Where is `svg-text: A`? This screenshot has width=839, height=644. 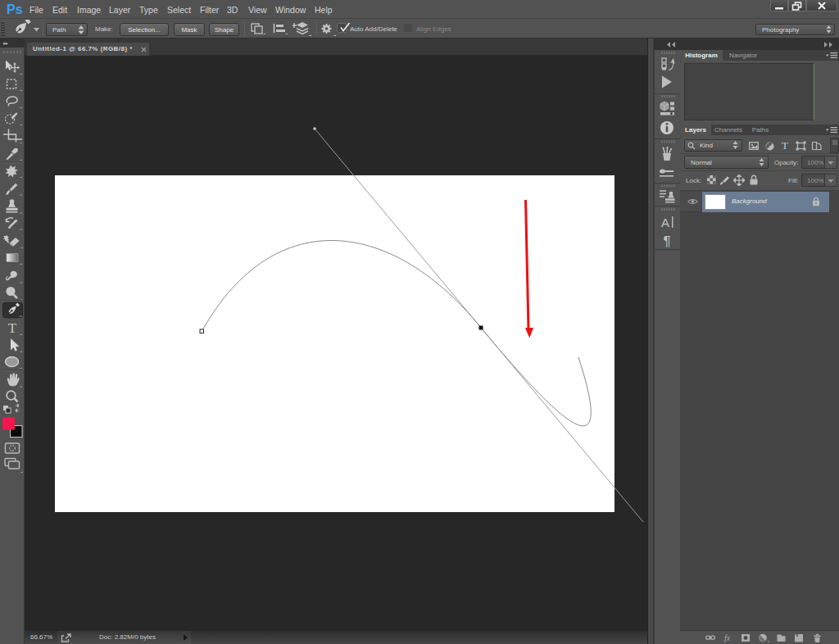 svg-text: A is located at coordinates (665, 223).